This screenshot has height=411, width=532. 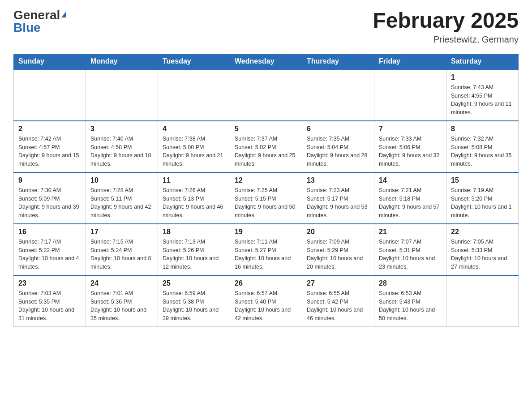 What do you see at coordinates (483, 198) in the screenshot?
I see `calendar-cell: 15Sunrise: 7:19 AMSunset: 5:20 PMDayligh…` at bounding box center [483, 198].